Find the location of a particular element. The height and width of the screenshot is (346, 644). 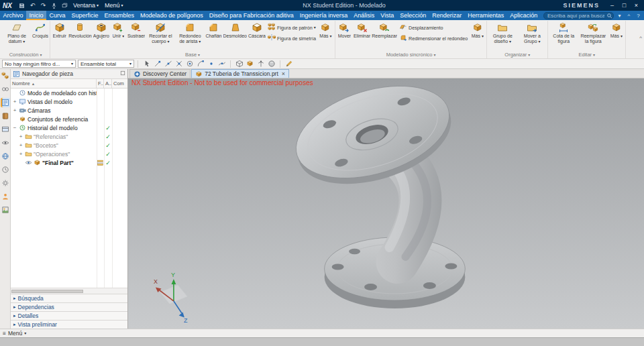

doc-tab-72-tuberia-de-transsicion-prt: 72 Tuberia de Transsicion.prt× is located at coordinates (240, 74).